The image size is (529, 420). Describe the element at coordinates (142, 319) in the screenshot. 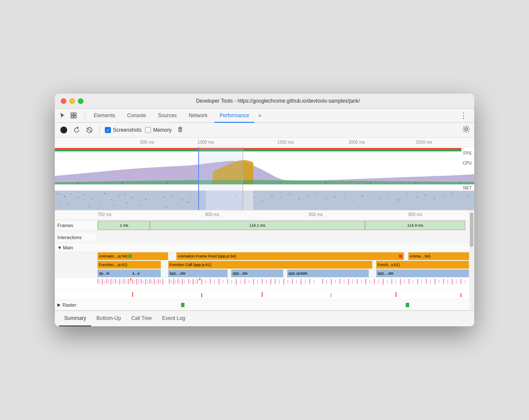

I see `tab-call-tree: Call Tree` at that location.